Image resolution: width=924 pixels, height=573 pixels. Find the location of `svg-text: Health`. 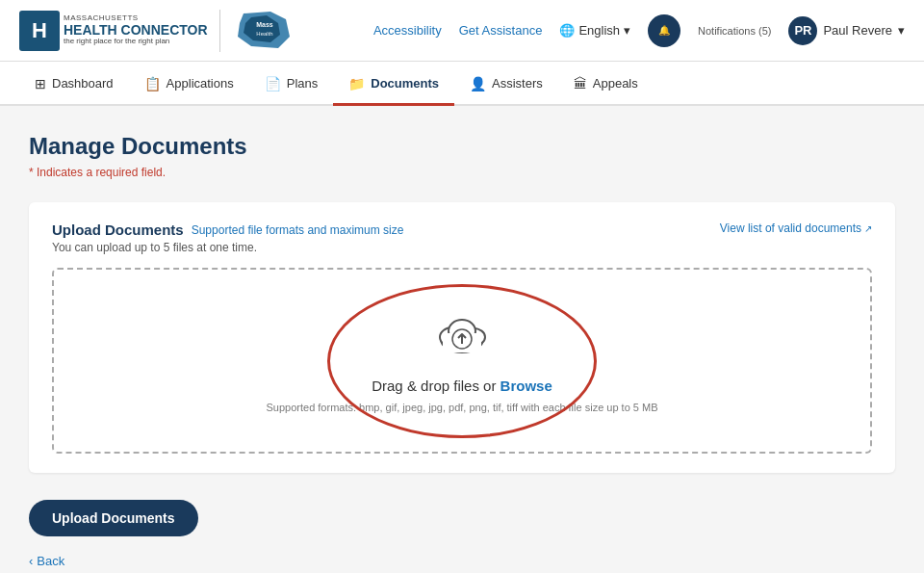

svg-text: Health is located at coordinates (264, 34).